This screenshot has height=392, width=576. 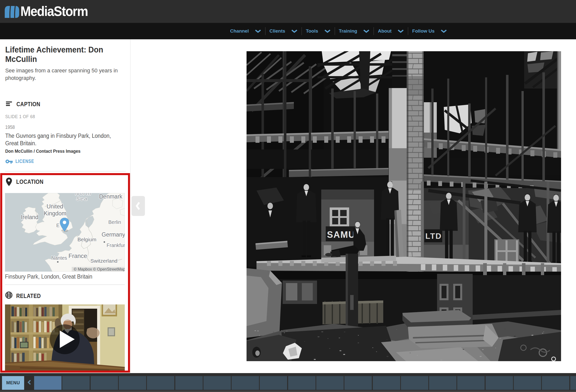 What do you see at coordinates (58, 225) in the screenshot?
I see `svg-text: E` at bounding box center [58, 225].